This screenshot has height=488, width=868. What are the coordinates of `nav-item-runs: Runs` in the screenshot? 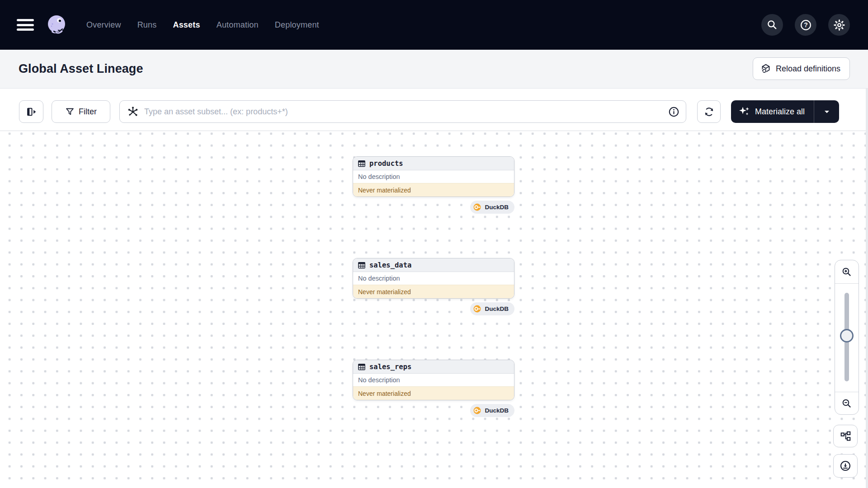 It's located at (147, 25).